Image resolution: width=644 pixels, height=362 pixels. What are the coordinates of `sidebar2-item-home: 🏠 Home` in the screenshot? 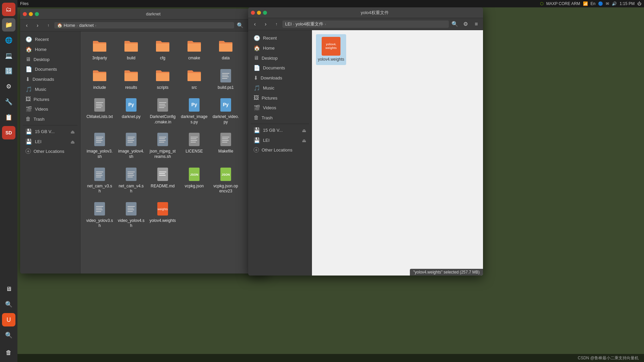 It's located at (280, 48).